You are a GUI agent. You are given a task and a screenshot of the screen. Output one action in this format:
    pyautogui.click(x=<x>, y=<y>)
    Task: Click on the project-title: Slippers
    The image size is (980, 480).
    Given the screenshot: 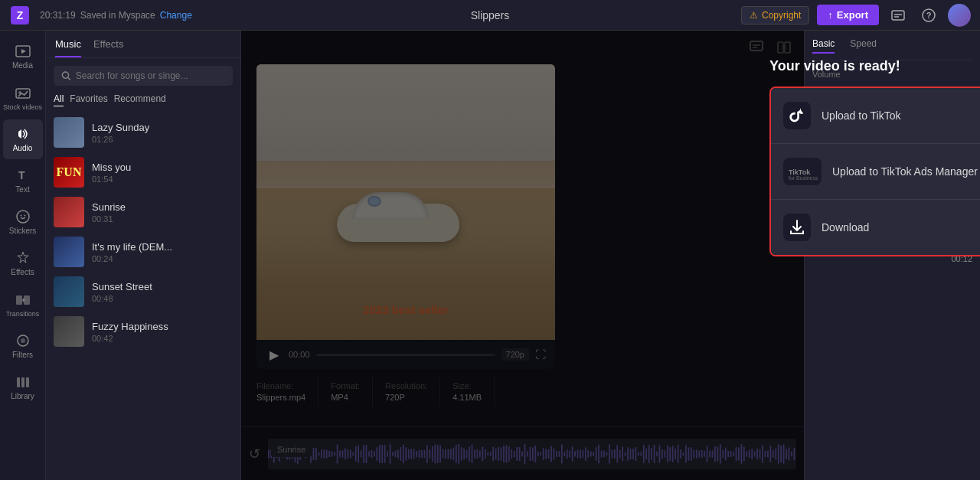 What is the action you would take?
    pyautogui.click(x=490, y=15)
    